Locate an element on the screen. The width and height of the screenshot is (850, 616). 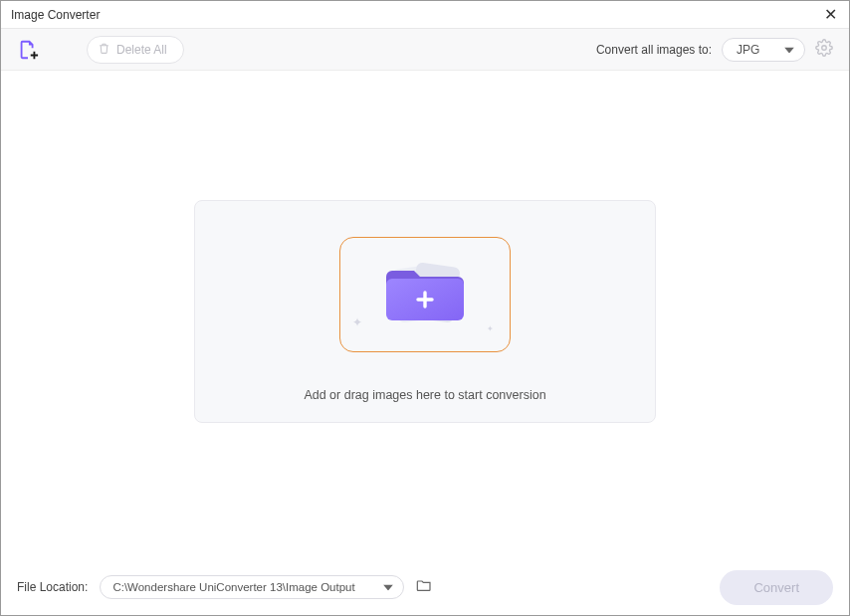
titlebar: Image Converter ✕ is located at coordinates (425, 15).